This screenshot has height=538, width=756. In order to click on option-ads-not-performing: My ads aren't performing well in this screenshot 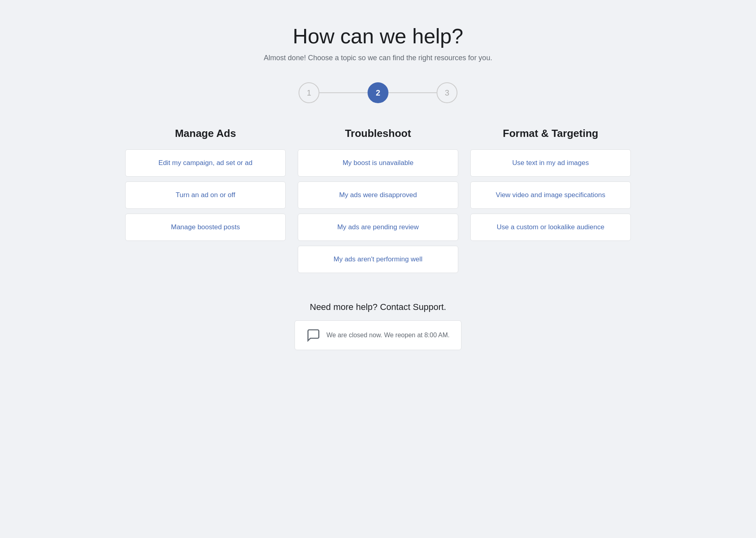, I will do `click(378, 259)`.